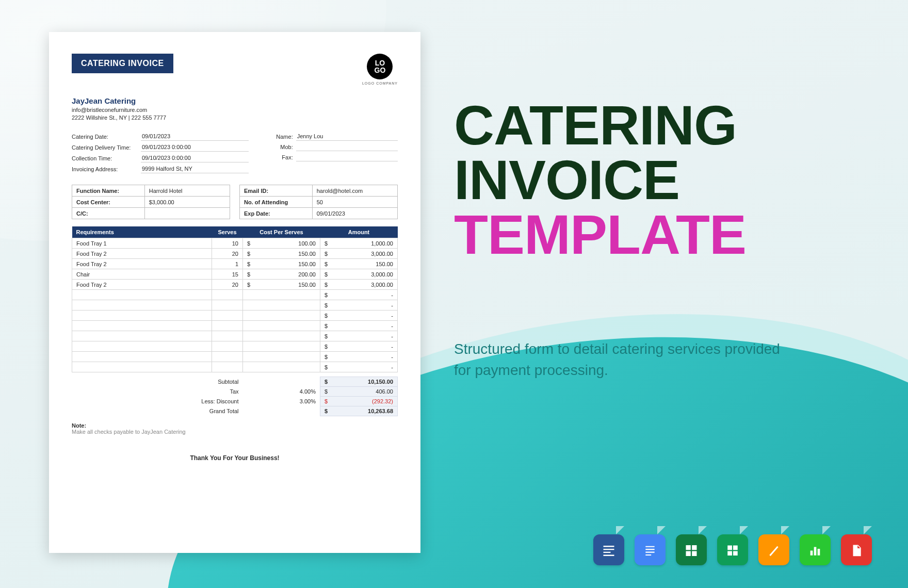  What do you see at coordinates (235, 243) in the screenshot?
I see `table-row: Food Tray 110$100.00$1,000.00` at bounding box center [235, 243].